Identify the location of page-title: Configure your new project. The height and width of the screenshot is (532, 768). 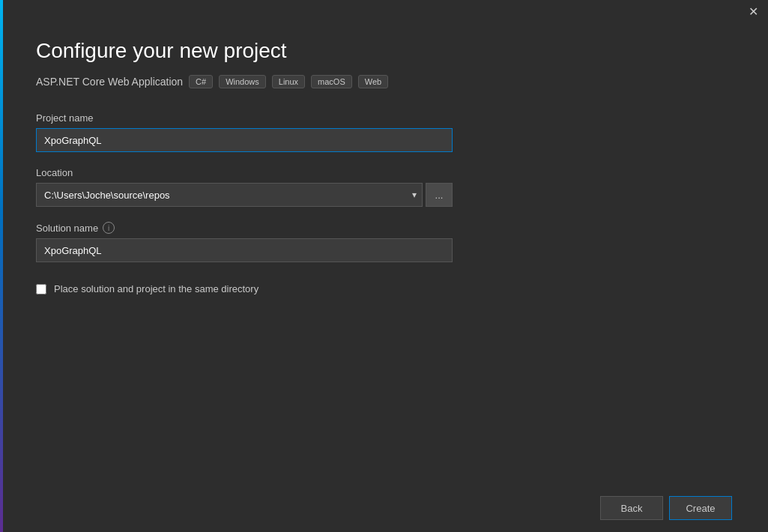
(384, 51).